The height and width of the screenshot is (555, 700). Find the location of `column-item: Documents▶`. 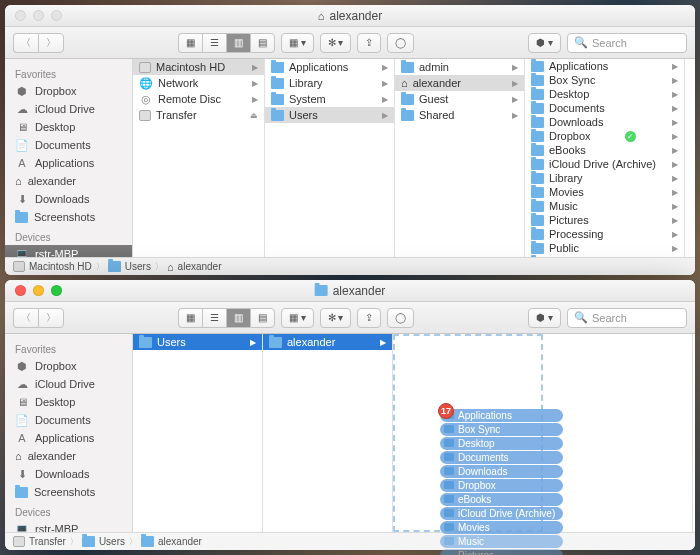

column-item: Documents▶ is located at coordinates (604, 108).